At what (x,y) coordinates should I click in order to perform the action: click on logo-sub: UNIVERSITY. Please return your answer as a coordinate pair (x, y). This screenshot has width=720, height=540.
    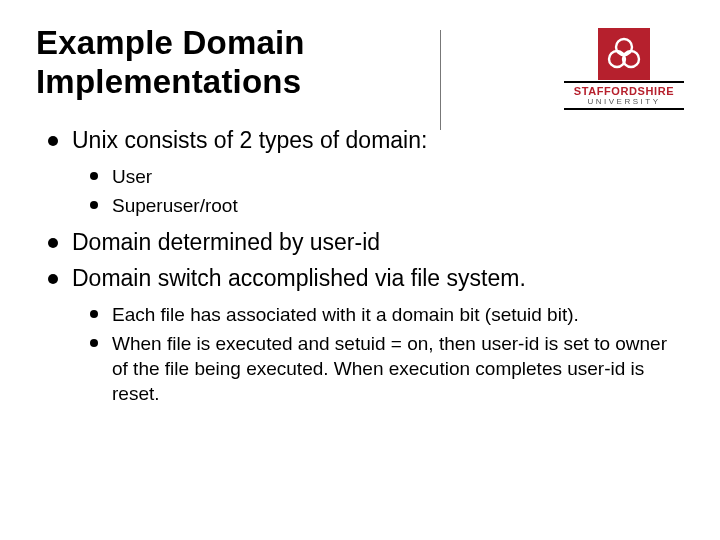
    Looking at the image, I should click on (624, 102).